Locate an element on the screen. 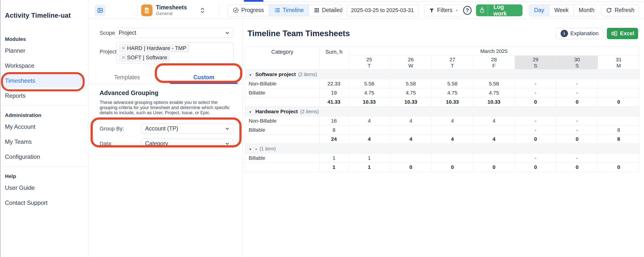 The width and height of the screenshot is (644, 257). day-header-31: 31M is located at coordinates (619, 63).